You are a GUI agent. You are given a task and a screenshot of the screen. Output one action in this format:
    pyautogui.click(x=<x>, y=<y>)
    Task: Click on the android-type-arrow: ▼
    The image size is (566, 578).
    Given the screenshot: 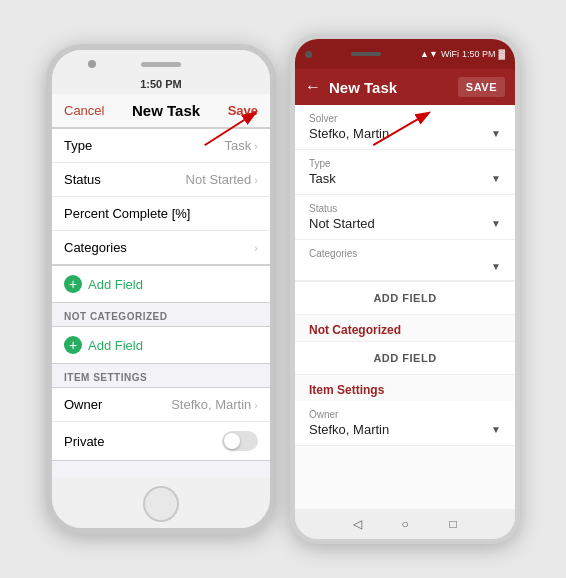 What is the action you would take?
    pyautogui.click(x=496, y=178)
    